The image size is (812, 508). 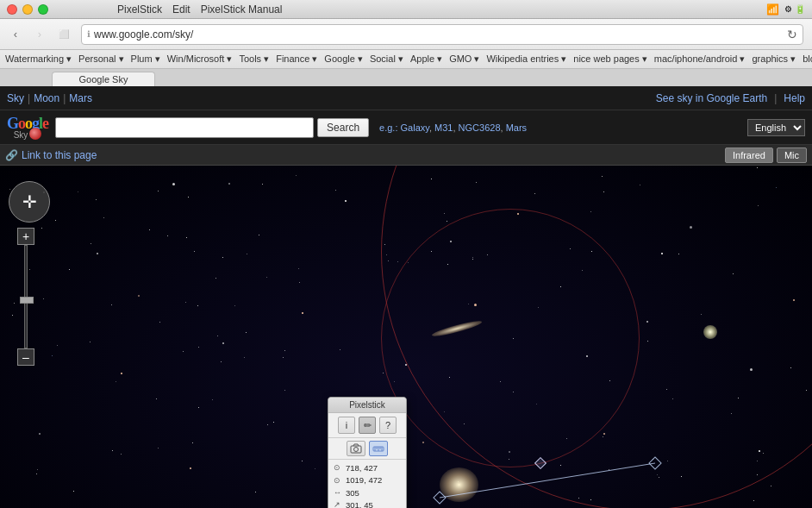 What do you see at coordinates (479, 128) in the screenshot?
I see `example-ngc3628: NGC3628` at bounding box center [479, 128].